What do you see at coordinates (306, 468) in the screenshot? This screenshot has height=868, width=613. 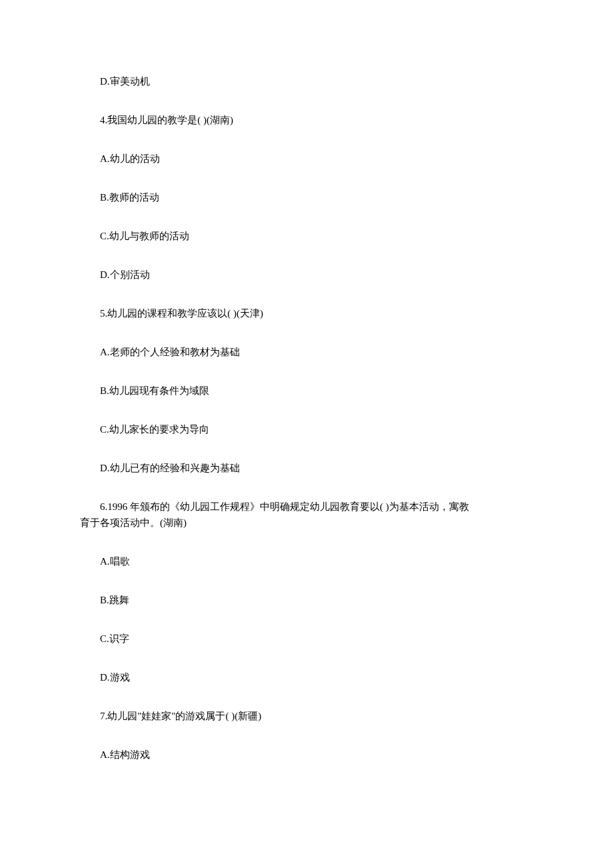 I see `option-text: D.幼儿已有的经验和兴趣为基础` at bounding box center [306, 468].